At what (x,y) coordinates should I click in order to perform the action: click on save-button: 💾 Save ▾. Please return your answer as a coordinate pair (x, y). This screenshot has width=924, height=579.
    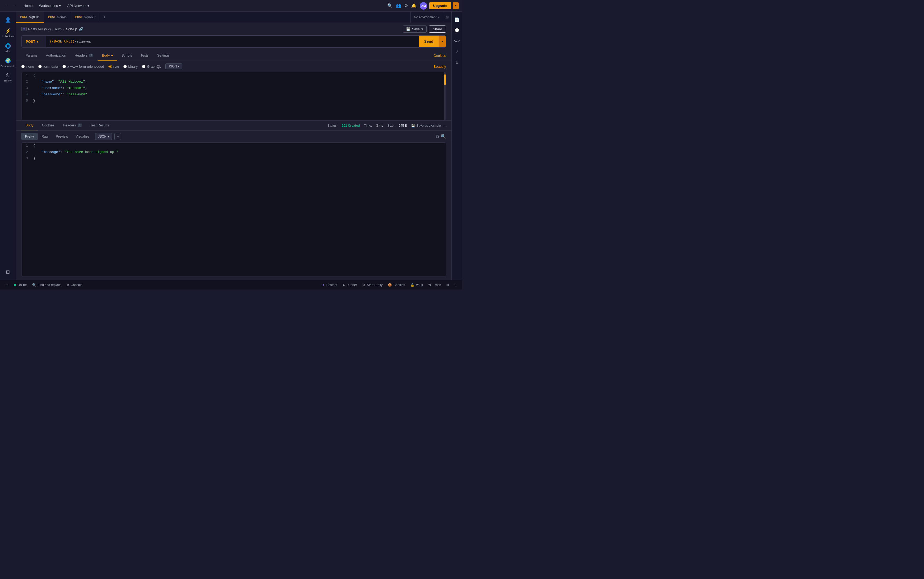
    Looking at the image, I should click on (415, 29).